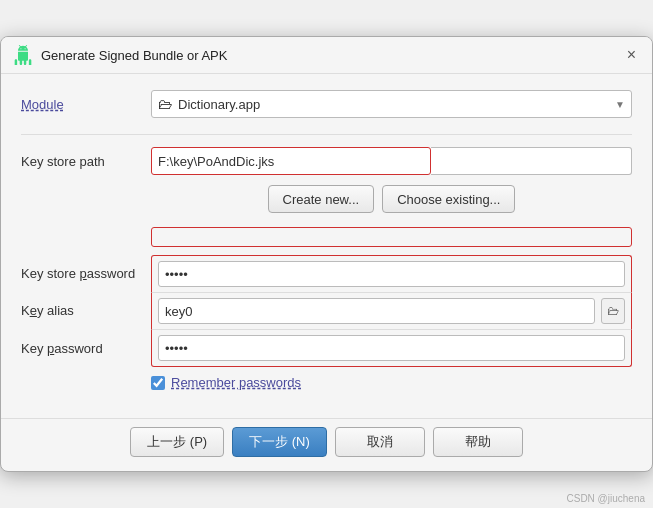 This screenshot has height=508, width=653. I want to click on create-new-button: Create new..., so click(322, 199).